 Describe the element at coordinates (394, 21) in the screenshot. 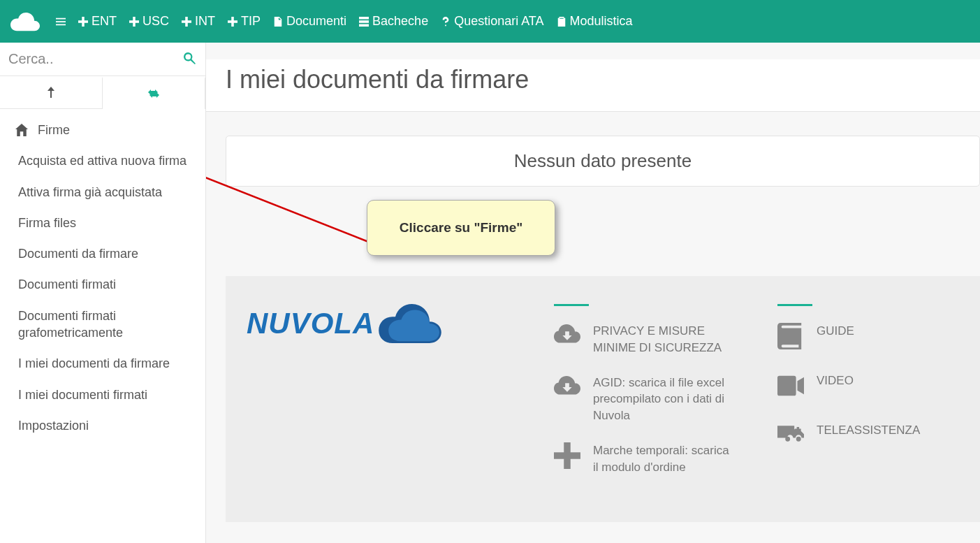

I see `nav-bacheche: Bacheche` at that location.